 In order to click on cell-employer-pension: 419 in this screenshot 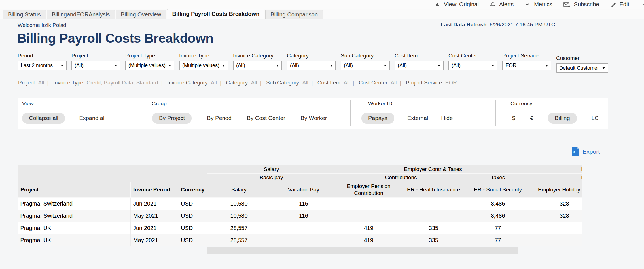, I will do `click(369, 240)`.